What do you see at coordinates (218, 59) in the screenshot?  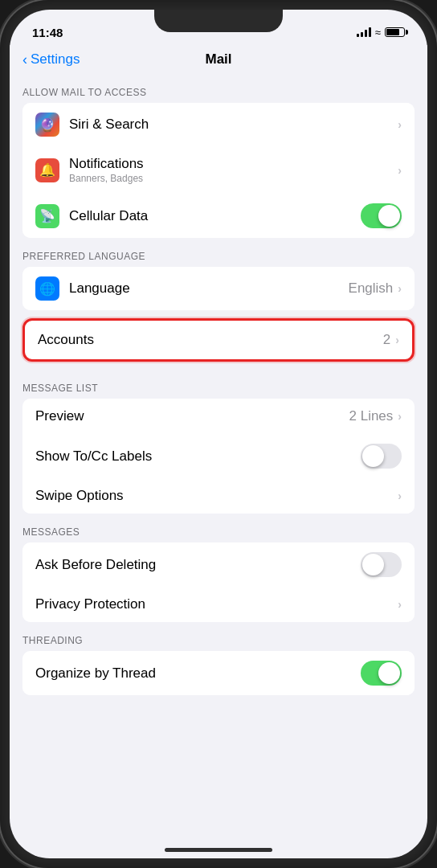 I see `page-title: Mail` at bounding box center [218, 59].